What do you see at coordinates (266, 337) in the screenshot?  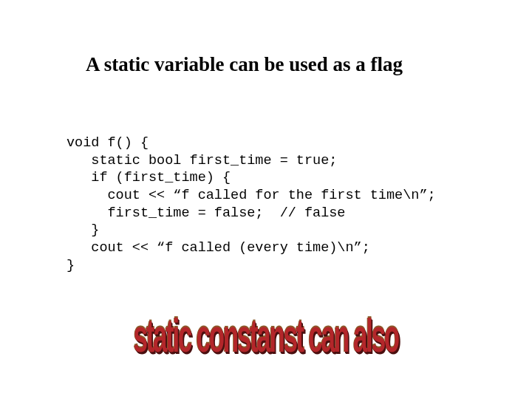 I see `wordart-text: static constanst can also` at bounding box center [266, 337].